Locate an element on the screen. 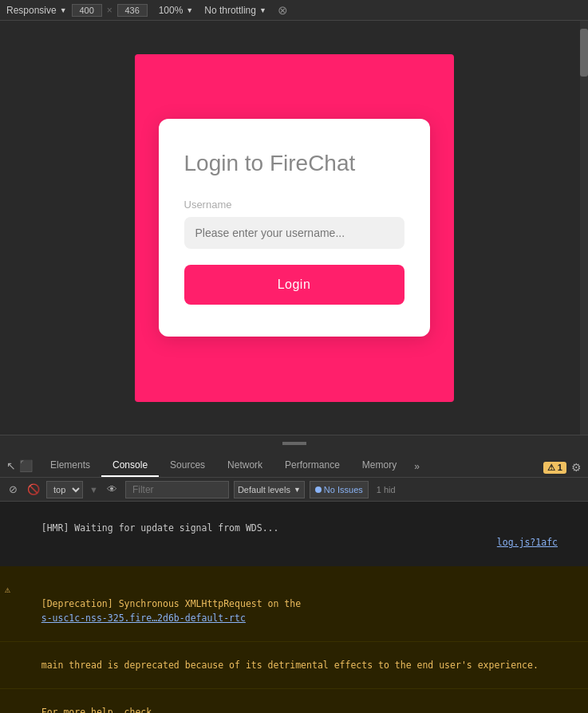 This screenshot has height=713, width=588. console-line-deprecation-2: main thread is deprecated because of its… is located at coordinates (294, 665).